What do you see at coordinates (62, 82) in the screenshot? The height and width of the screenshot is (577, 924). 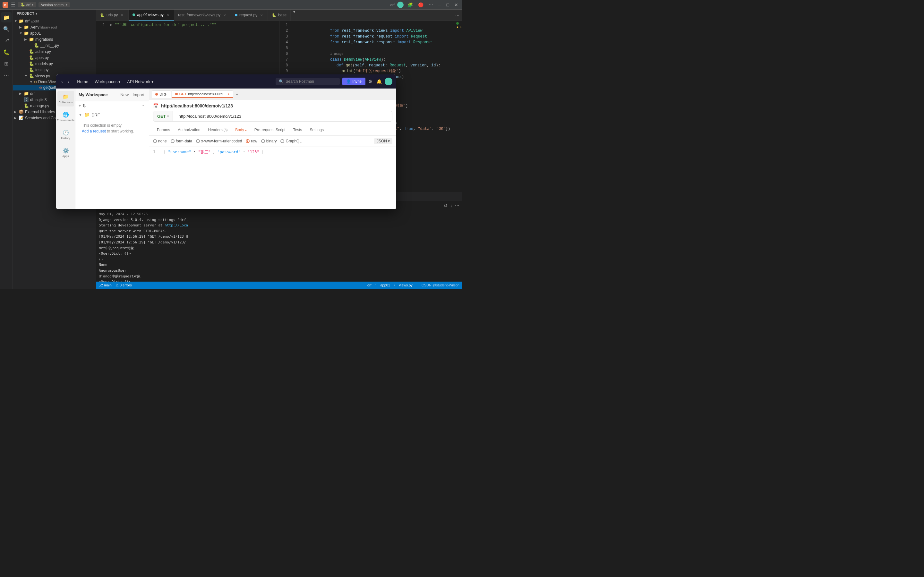 I see `pm-back-btn: ‹` at bounding box center [62, 82].